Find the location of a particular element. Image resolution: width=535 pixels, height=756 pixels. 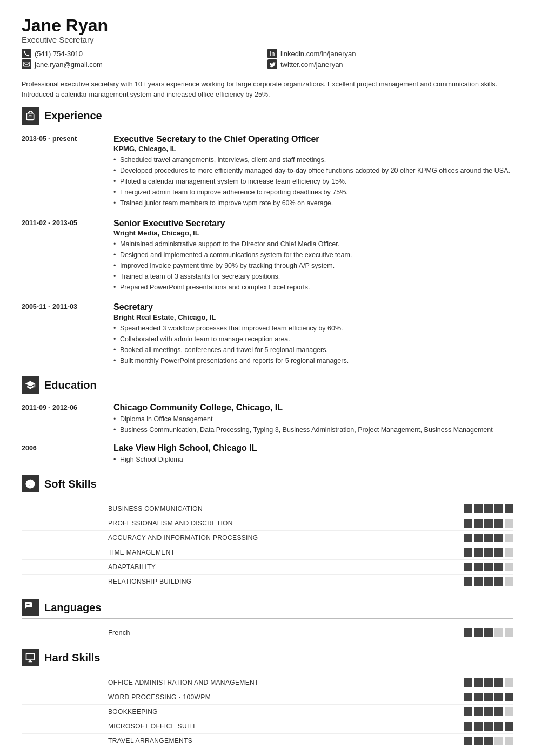

edu-date: 2011-09 - 2012-06 is located at coordinates (65, 419).